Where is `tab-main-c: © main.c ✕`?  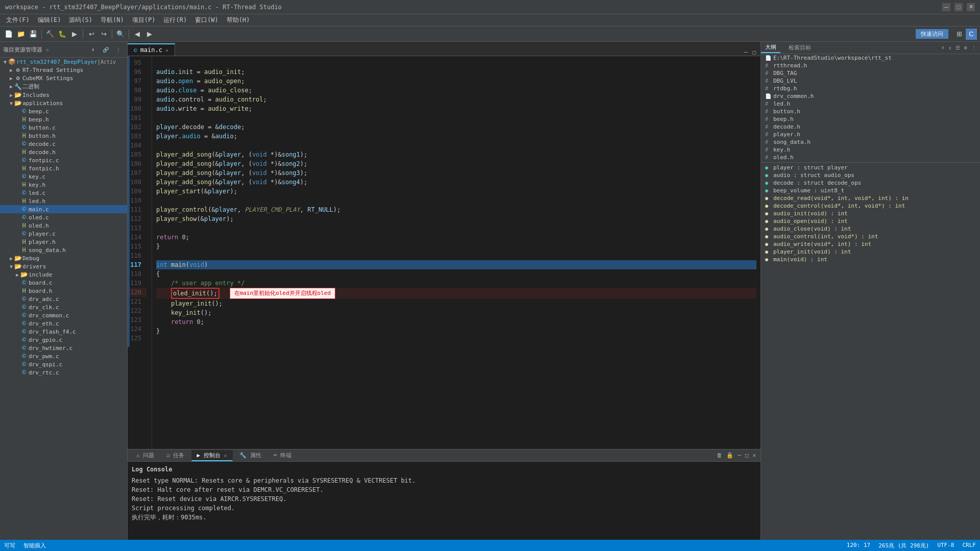
tab-main-c: © main.c ✕ is located at coordinates (151, 49).